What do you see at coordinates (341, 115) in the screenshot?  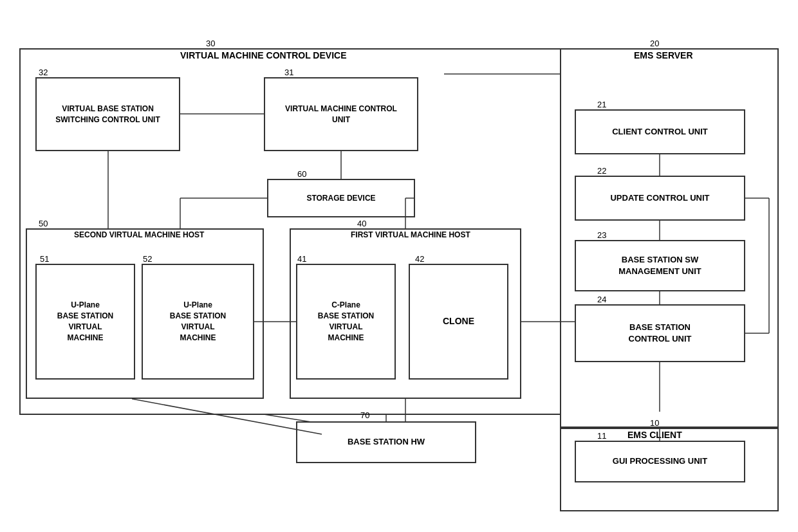 I see `vmcu-box: VIRTUAL MACHINE CONTROLUNIT` at bounding box center [341, 115].